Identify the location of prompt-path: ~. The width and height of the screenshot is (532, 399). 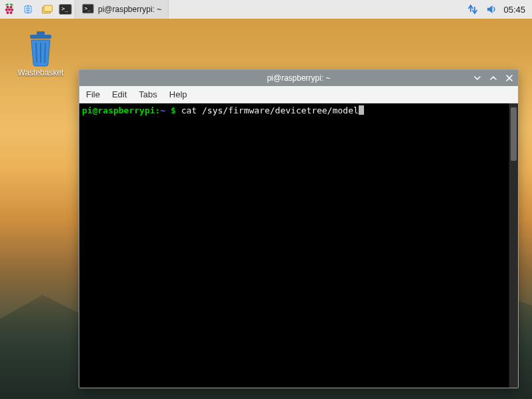
(163, 111).